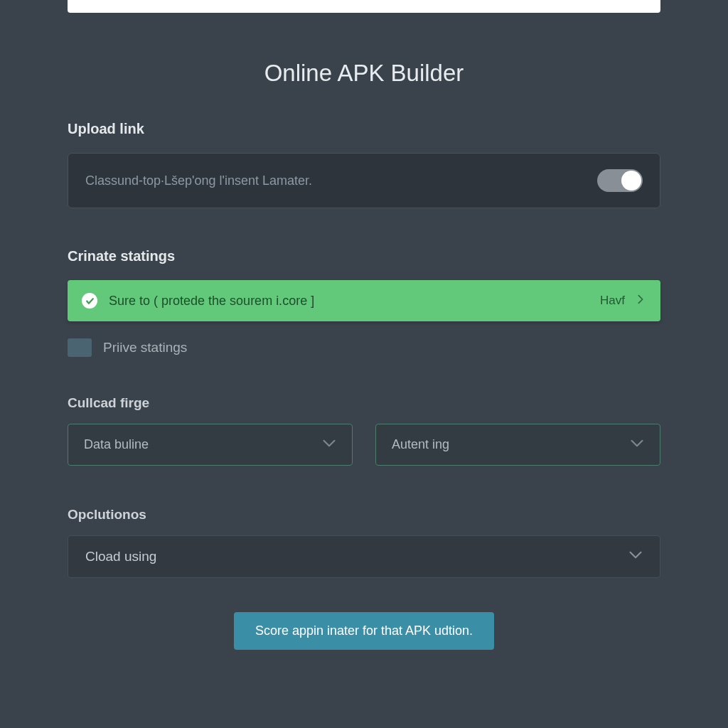  Describe the element at coordinates (518, 445) in the screenshot. I see `autenting-select: Autent ing` at that location.